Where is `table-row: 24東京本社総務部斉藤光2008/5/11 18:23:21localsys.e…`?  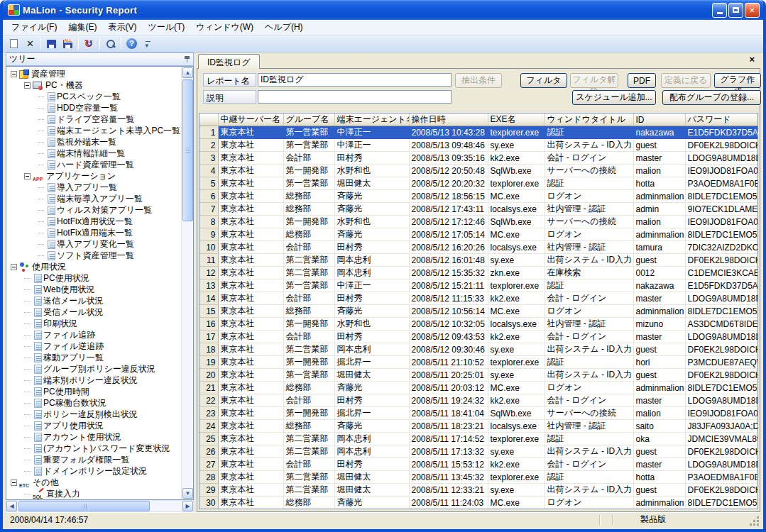
table-row: 24東京本社総務部斉藤光2008/5/11 18:23:21localsys.e… is located at coordinates (478, 426).